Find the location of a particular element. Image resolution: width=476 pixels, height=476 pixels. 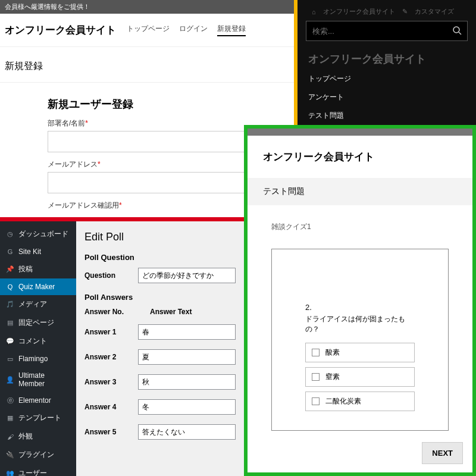

nav-login: ログイン is located at coordinates (193, 30).